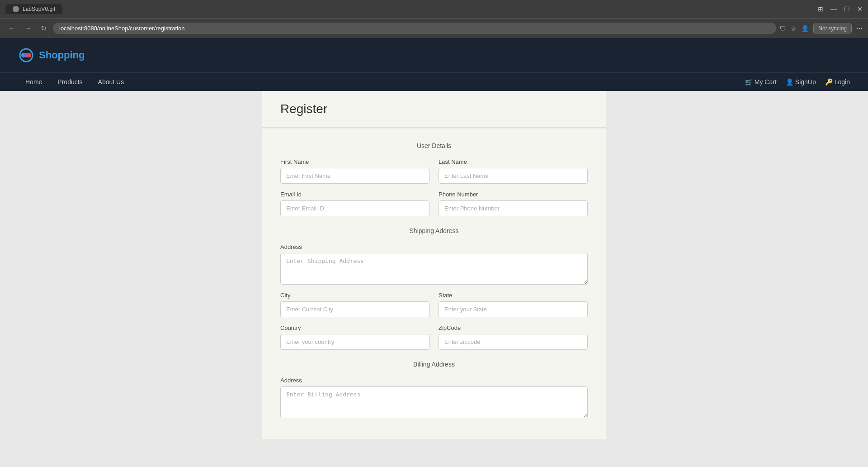  Describe the element at coordinates (797, 82) in the screenshot. I see `nav-right: 🛒 My Cart 👤 SignUp 🔑 Login` at that location.